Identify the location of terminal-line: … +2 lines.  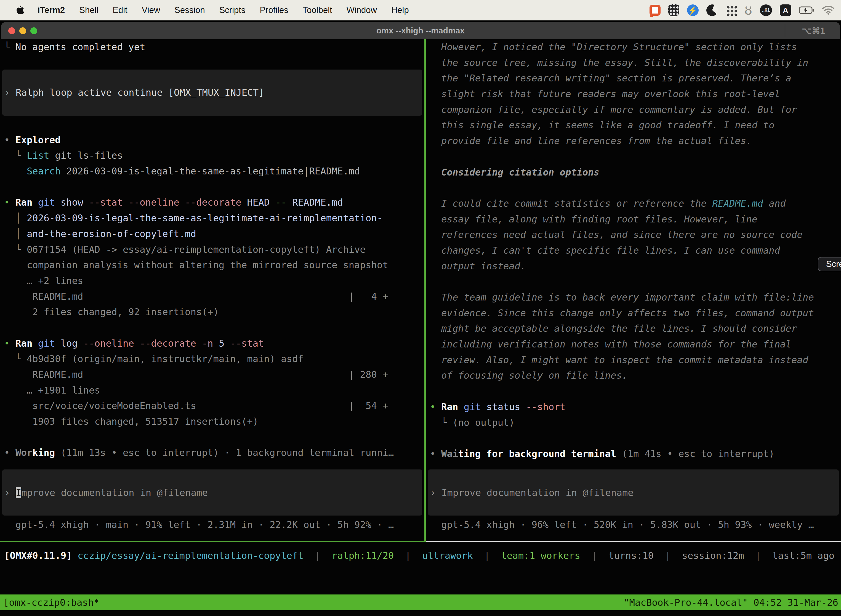
(212, 281).